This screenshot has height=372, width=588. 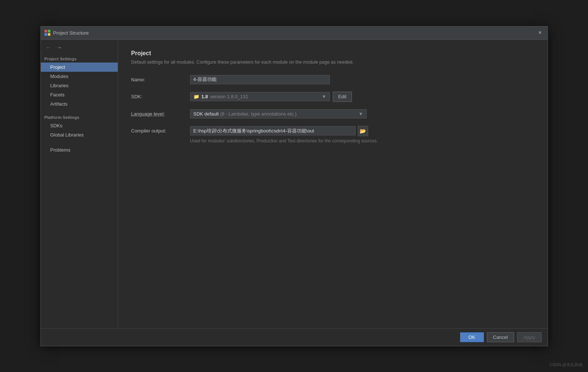 What do you see at coordinates (333, 79) in the screenshot?
I see `name-row: Name:` at bounding box center [333, 79].